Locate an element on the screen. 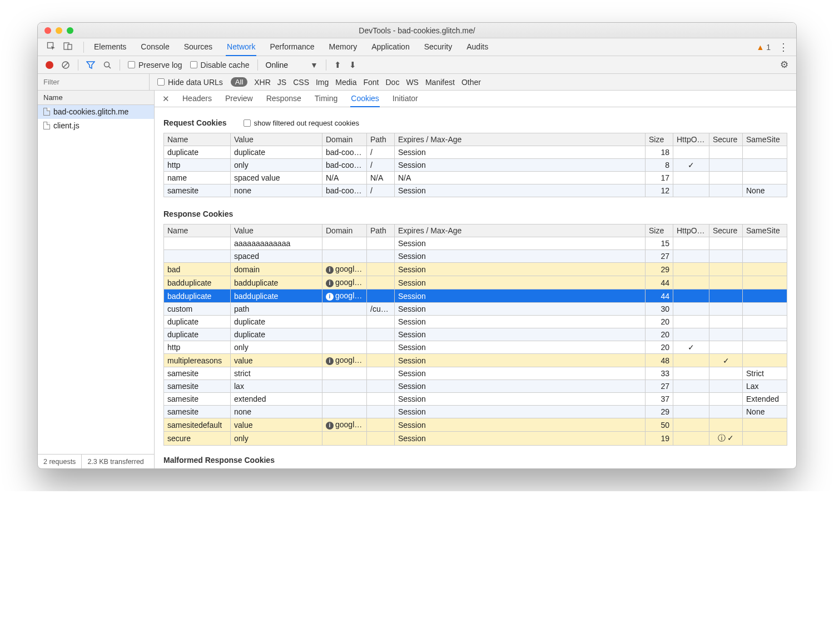 This screenshot has height=644, width=834. main-tab-memory: Memory is located at coordinates (344, 47).